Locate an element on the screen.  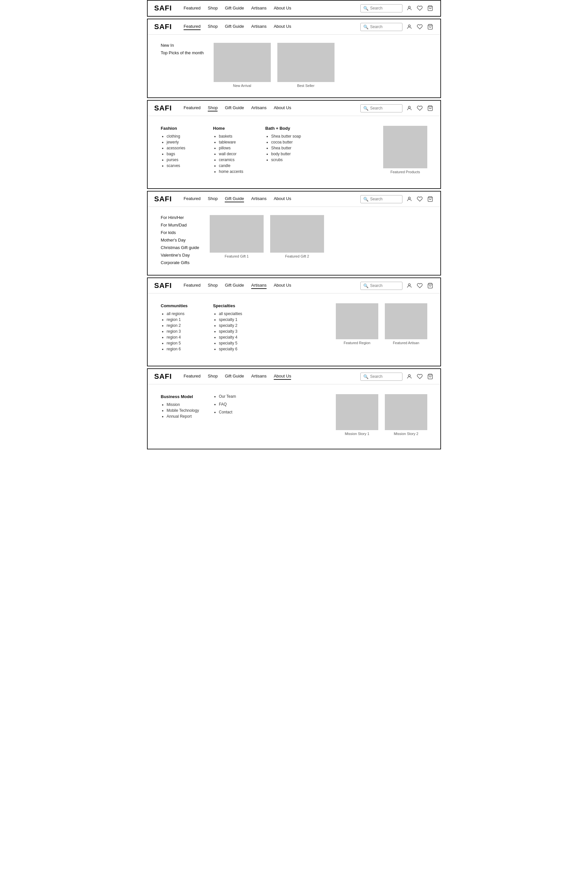
list-item: tableware is located at coordinates (236, 142).